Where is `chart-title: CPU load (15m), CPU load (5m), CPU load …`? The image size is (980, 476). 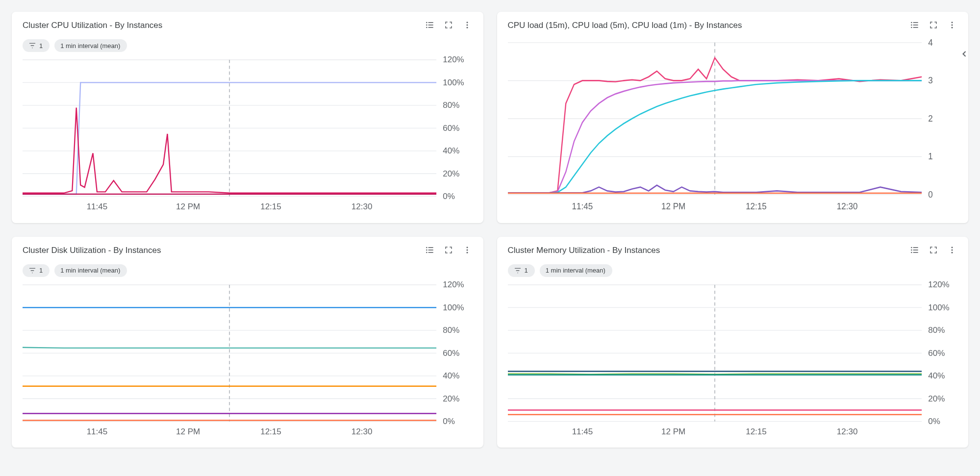
chart-title: CPU load (15m), CPU load (5m), CPU load … is located at coordinates (625, 25).